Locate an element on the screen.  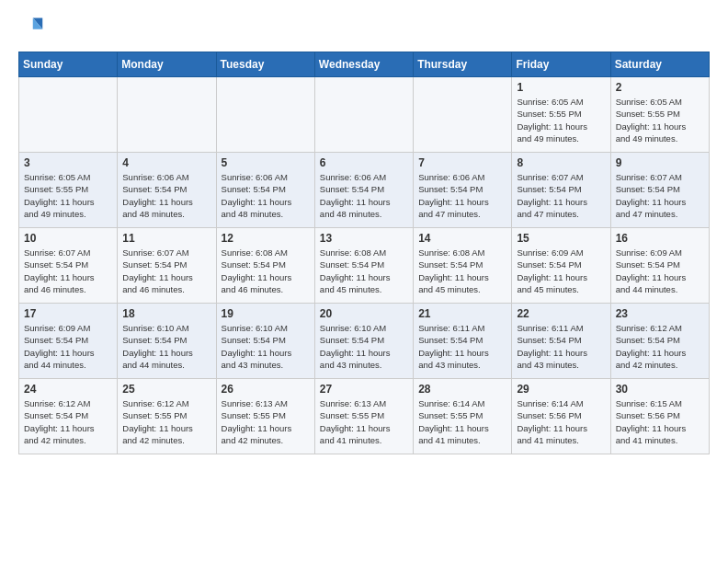
weekday-header-monday: Monday is located at coordinates (167, 64).